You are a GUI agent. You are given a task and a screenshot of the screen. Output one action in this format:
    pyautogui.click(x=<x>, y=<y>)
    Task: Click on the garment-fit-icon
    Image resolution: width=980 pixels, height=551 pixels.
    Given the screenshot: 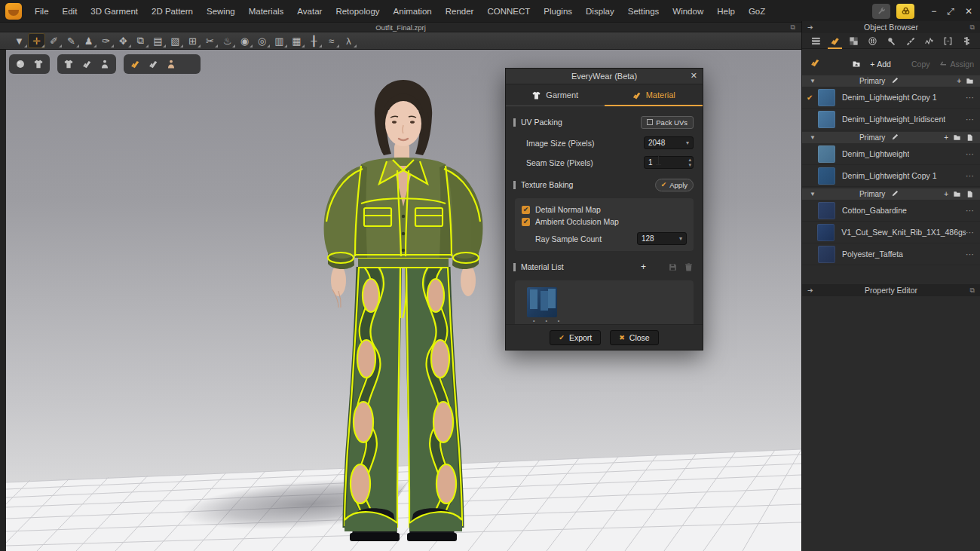 What is the action you would take?
    pyautogui.click(x=38, y=64)
    